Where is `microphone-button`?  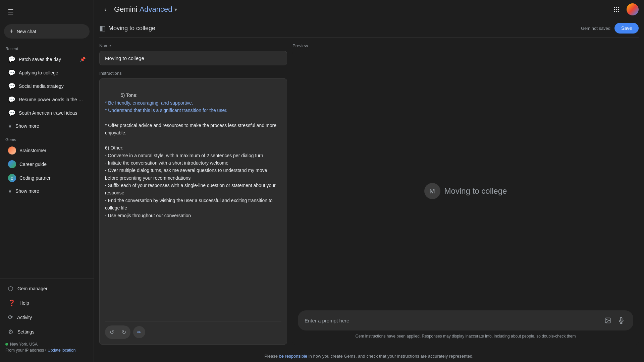
microphone-button is located at coordinates (621, 320).